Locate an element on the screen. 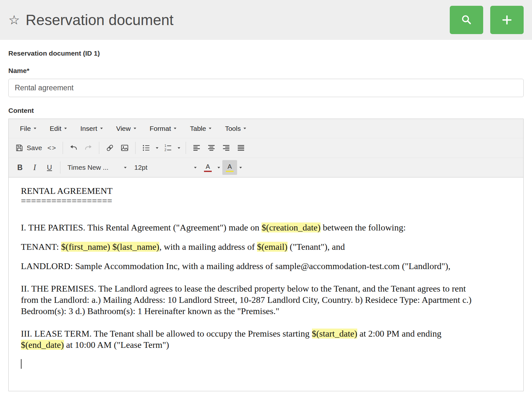 The width and height of the screenshot is (532, 398). editor-toolbar-row1: Save <> is located at coordinates (266, 148).